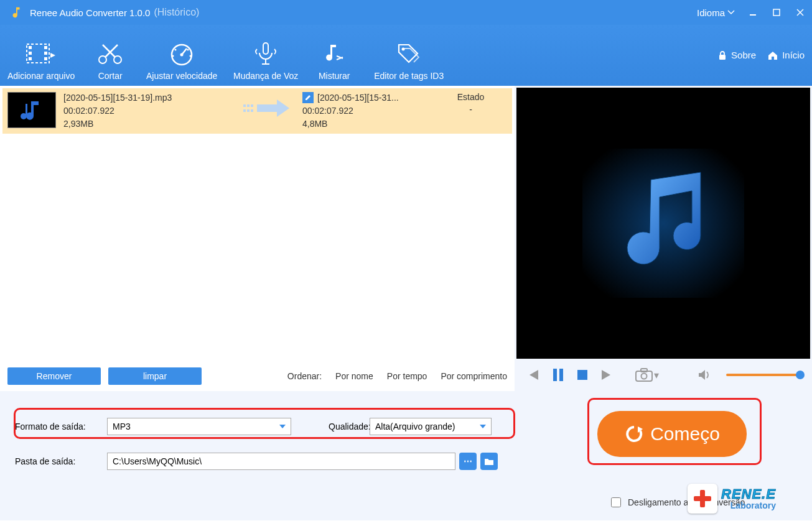  Describe the element at coordinates (749, 505) in the screenshot. I see `brand-sub: Laboratory` at that location.